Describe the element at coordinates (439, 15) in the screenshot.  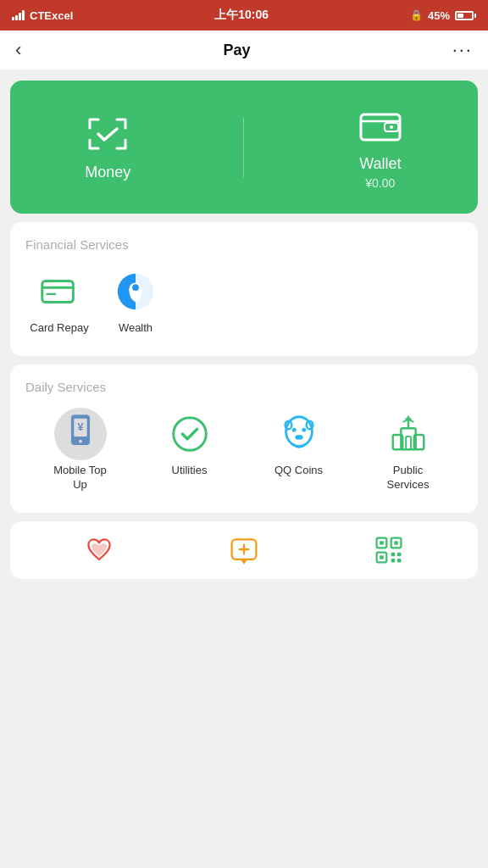
I see `battery-percentage: 45%` at that location.